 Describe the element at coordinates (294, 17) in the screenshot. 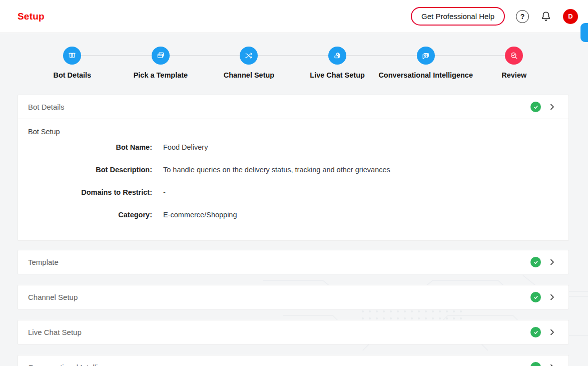

I see `app-header: Setup Get Professional Help ? D` at that location.